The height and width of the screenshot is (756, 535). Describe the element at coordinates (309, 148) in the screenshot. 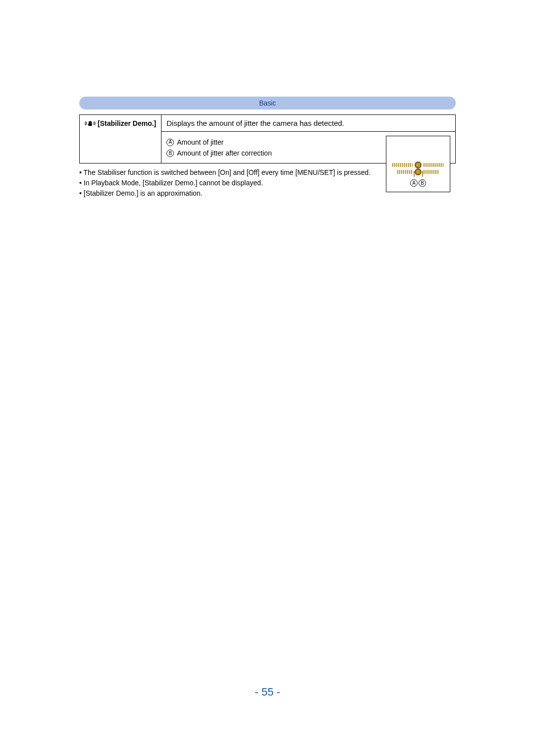

I see `feature-body-cell: A Amount of jitter B Amount of jitter af…` at that location.